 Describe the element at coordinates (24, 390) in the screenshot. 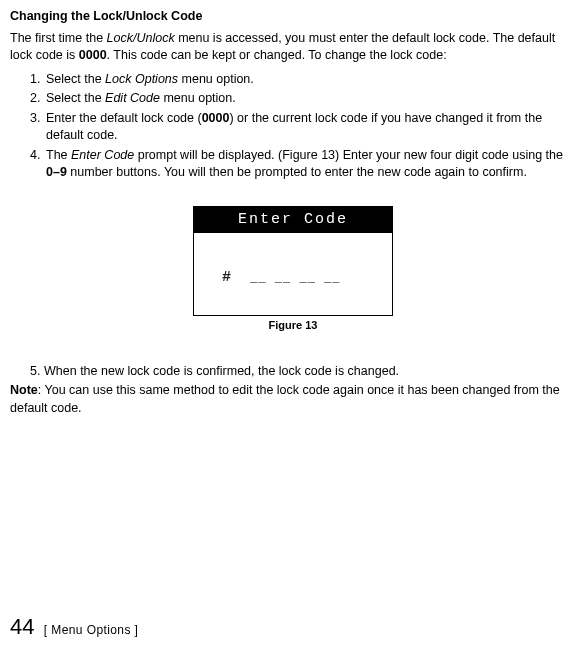

I see `note-label: Note` at that location.